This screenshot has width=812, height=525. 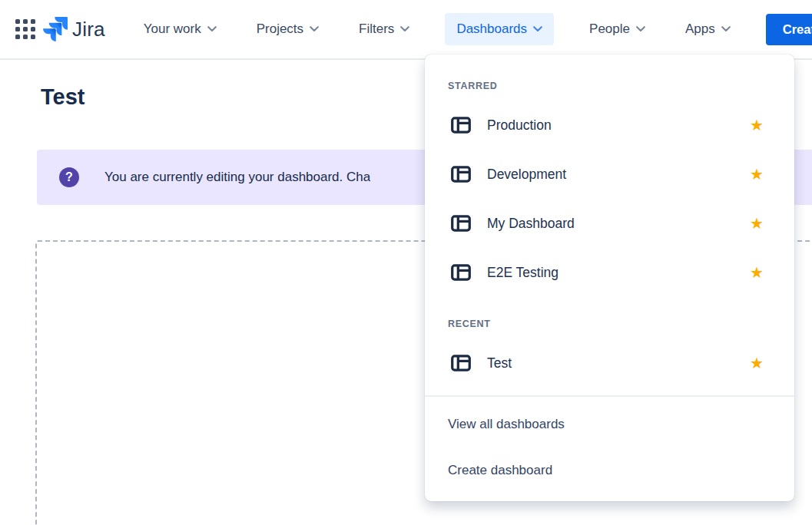 What do you see at coordinates (610, 445) in the screenshot?
I see `dropdown-footer: View all dashboards Create dashboard` at bounding box center [610, 445].